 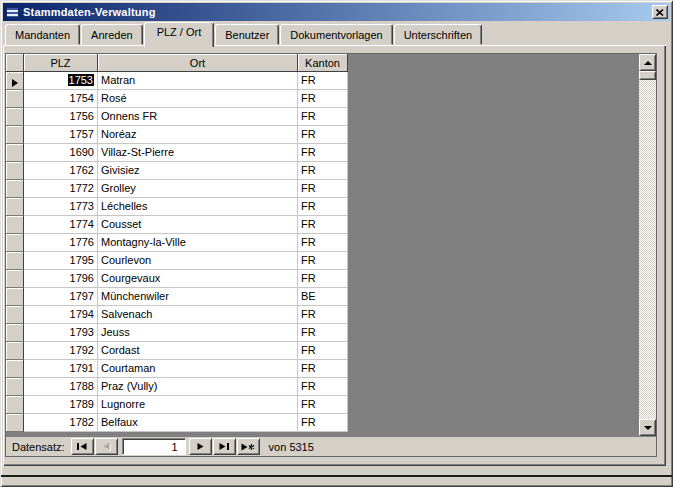 What do you see at coordinates (61, 423) in the screenshot?
I see `cell-plz: 1782` at bounding box center [61, 423].